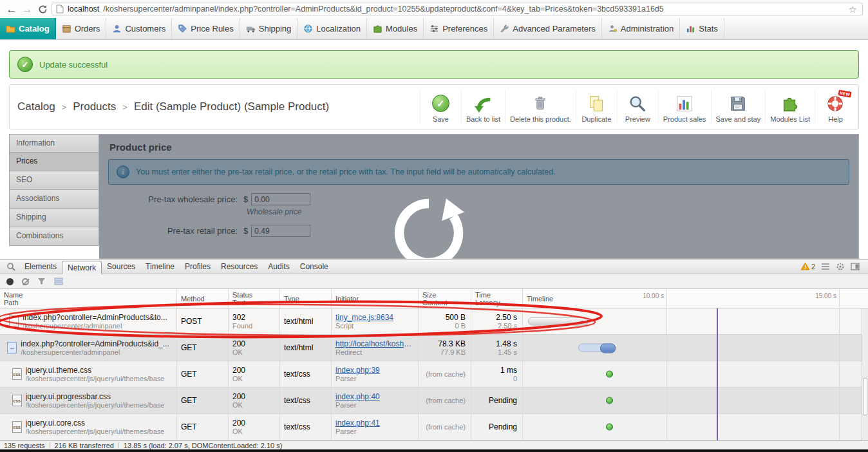 This screenshot has width=868, height=452. What do you see at coordinates (637, 103) in the screenshot?
I see `magnifier-icon` at bounding box center [637, 103].